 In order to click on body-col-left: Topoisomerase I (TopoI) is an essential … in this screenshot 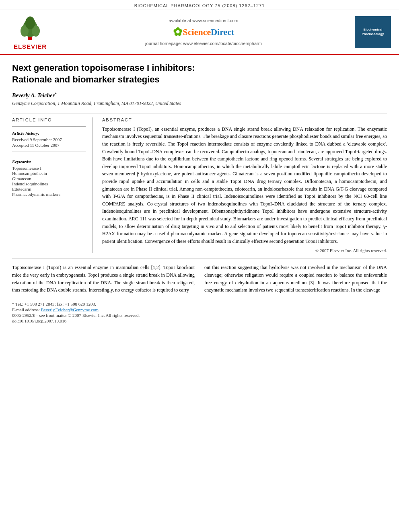, I will do `click(103, 279)`.